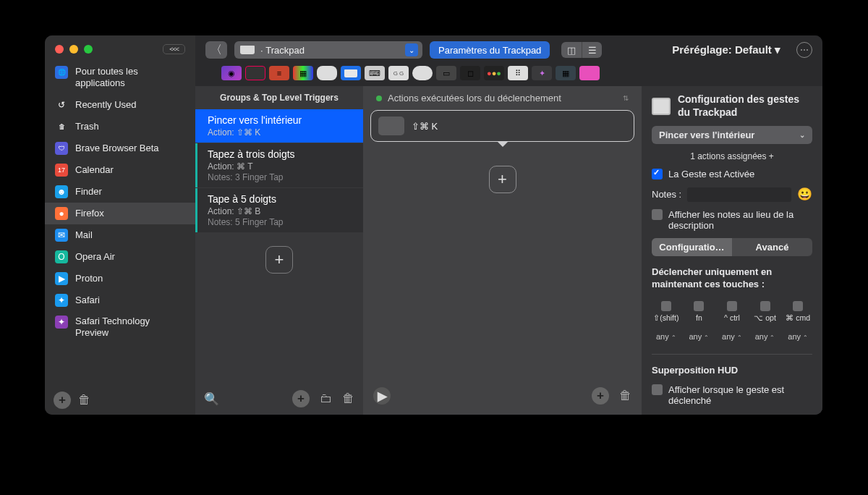 The width and height of the screenshot is (868, 495). Describe the element at coordinates (732, 371) in the screenshot. I see `hud-section-header: Superposition HUD` at that location.